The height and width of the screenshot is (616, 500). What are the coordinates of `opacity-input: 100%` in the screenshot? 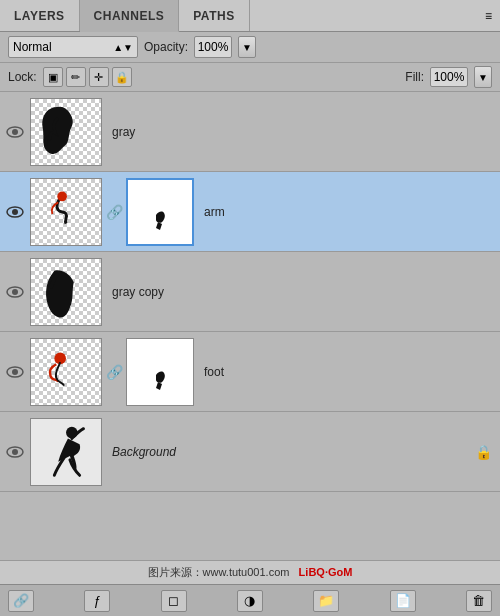 It's located at (213, 47).